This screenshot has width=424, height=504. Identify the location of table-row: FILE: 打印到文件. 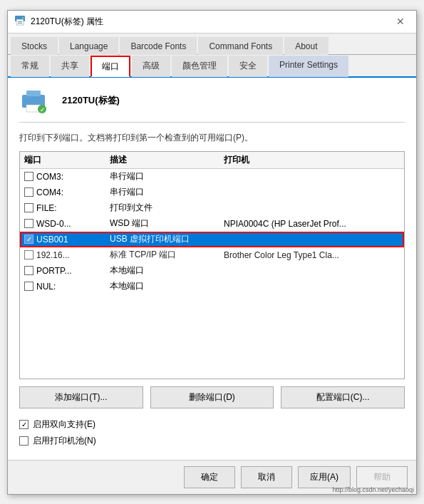
(212, 208).